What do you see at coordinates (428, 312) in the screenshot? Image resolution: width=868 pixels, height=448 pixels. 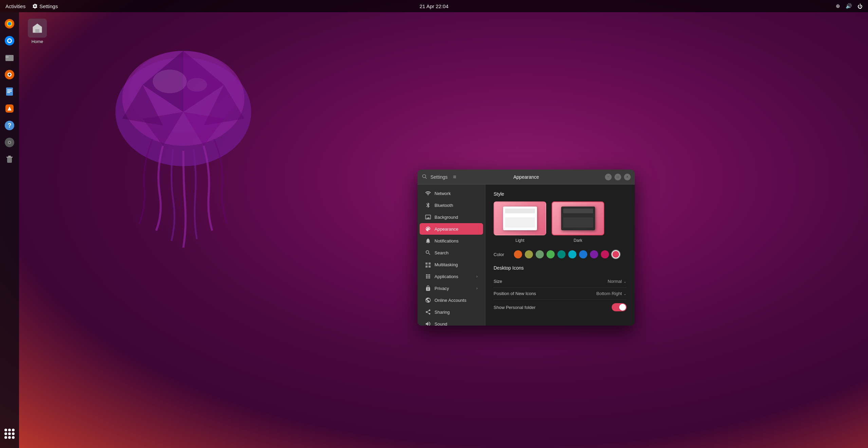 I see `sharing-icon` at bounding box center [428, 312].